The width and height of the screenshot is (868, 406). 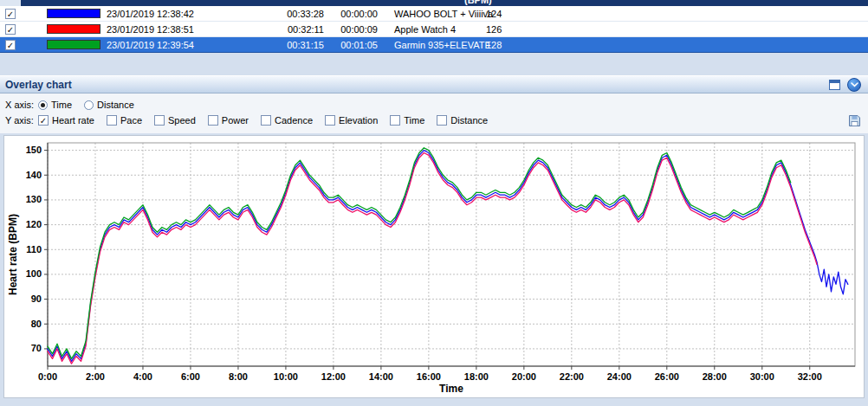 What do you see at coordinates (125, 120) in the screenshot?
I see `y-axis-option-pace: Pace` at bounding box center [125, 120].